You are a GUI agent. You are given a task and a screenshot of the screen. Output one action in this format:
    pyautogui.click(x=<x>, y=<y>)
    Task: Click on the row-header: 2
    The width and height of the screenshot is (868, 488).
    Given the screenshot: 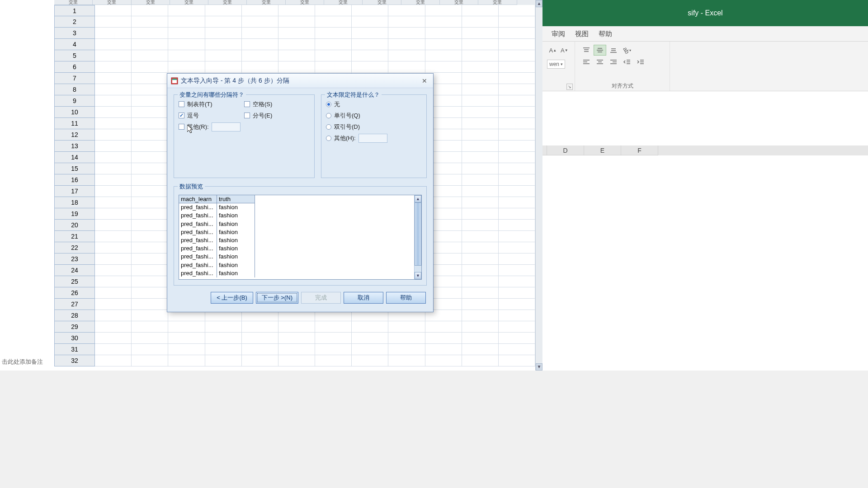 What is the action you would take?
    pyautogui.click(x=75, y=22)
    